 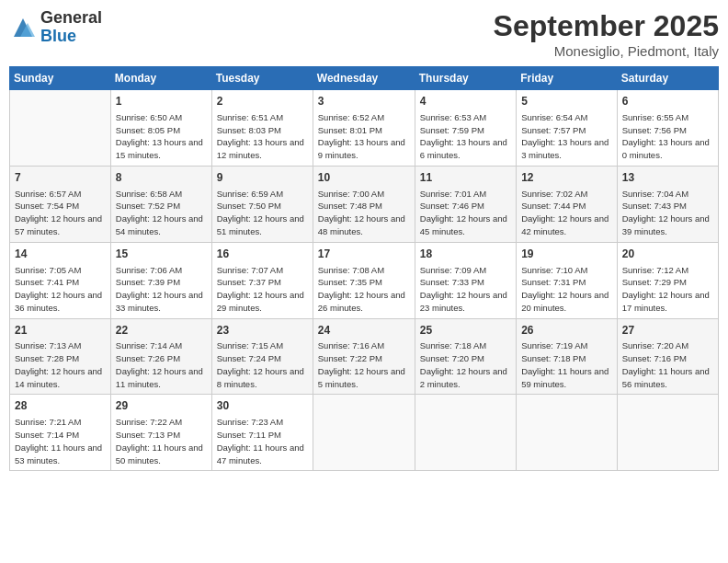 I want to click on day-detail: Sunrise: 7:18 AM Sunset: 7:20 PM Dayligh…, so click(x=465, y=364).